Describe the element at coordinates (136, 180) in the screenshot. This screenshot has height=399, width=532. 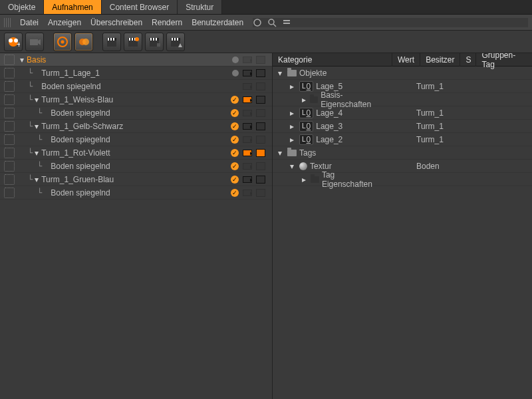
I see `tree-row: └▾Turm_1_Gruen-Blau` at that location.